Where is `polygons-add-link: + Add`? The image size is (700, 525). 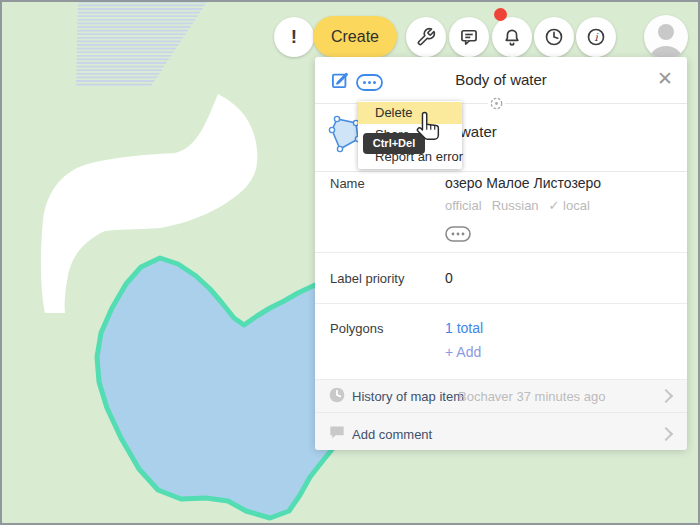 polygons-add-link: + Add is located at coordinates (463, 352).